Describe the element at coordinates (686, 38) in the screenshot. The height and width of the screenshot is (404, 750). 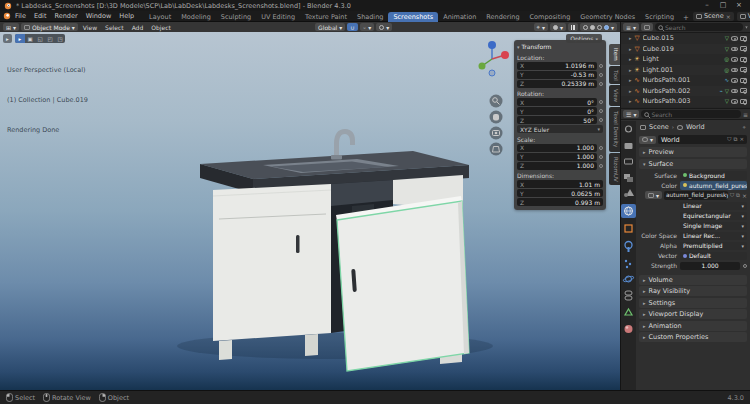
I see `outliner-row-cube015: ▸▽Cube.015▽` at that location.